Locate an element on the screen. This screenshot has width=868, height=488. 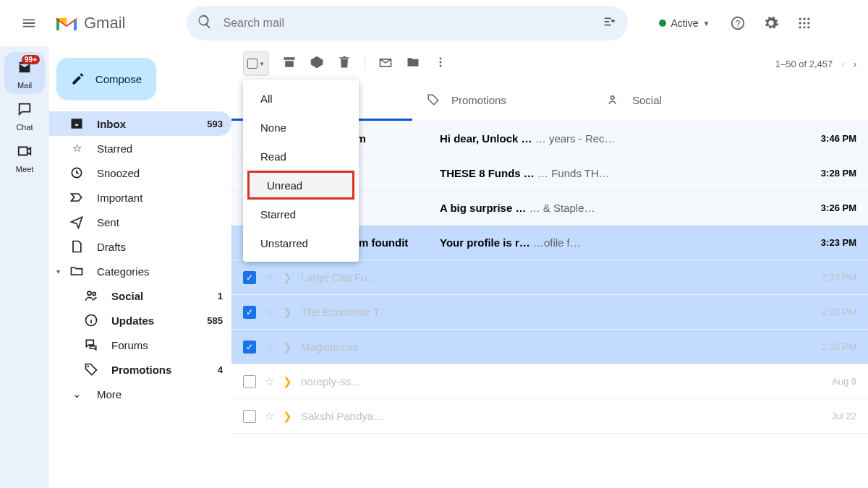
move-icon is located at coordinates (413, 64).